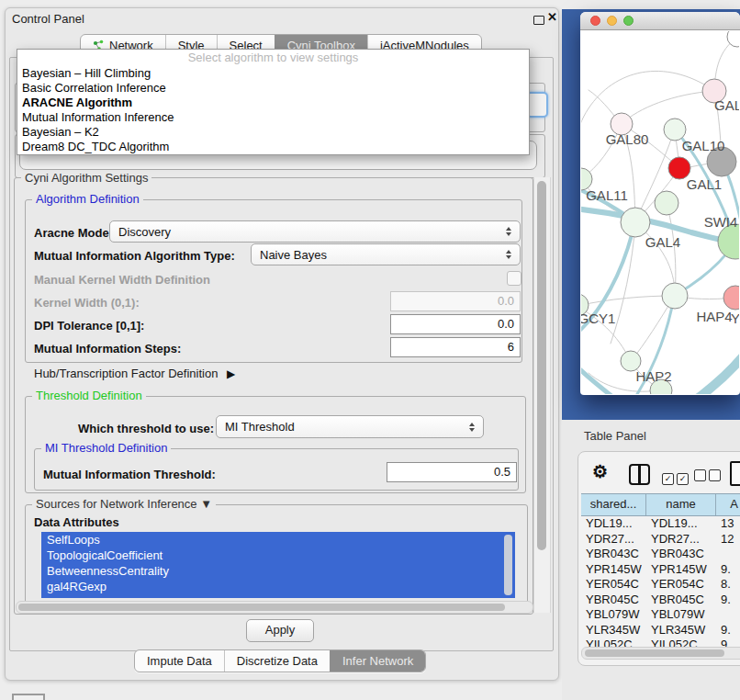  Describe the element at coordinates (655, 653) in the screenshot. I see `table-hscroll-thumb` at that location.